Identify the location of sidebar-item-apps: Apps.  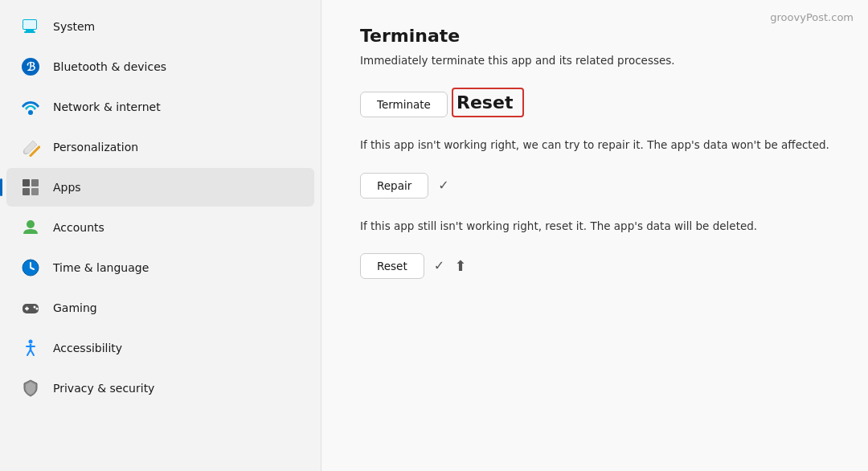
(161, 187).